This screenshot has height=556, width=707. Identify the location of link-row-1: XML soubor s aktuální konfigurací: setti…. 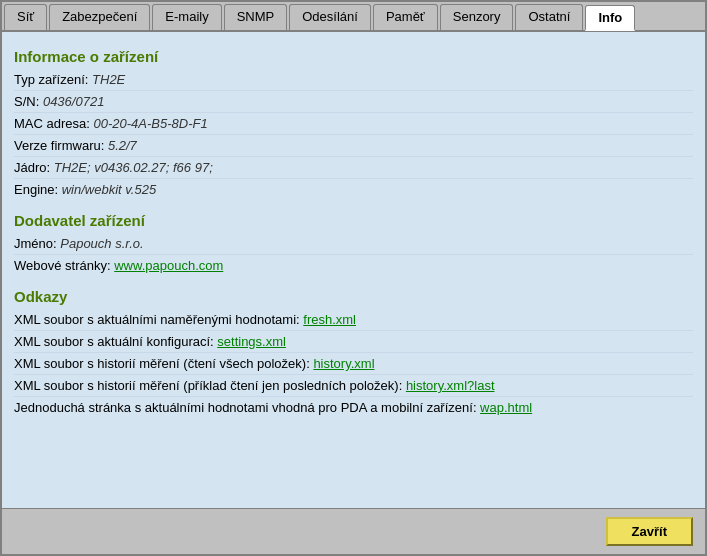
(354, 342).